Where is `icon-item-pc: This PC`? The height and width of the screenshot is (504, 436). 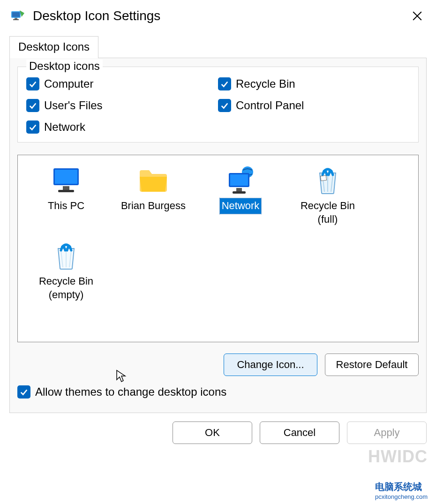 icon-item-pc: This PC is located at coordinates (66, 197).